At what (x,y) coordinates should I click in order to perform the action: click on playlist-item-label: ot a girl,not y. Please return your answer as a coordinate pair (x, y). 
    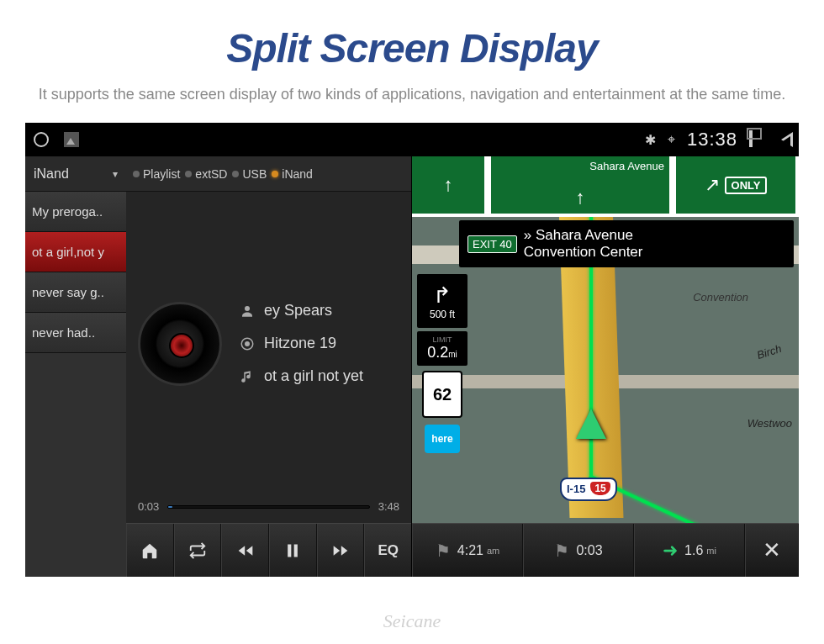
    Looking at the image, I should click on (68, 252).